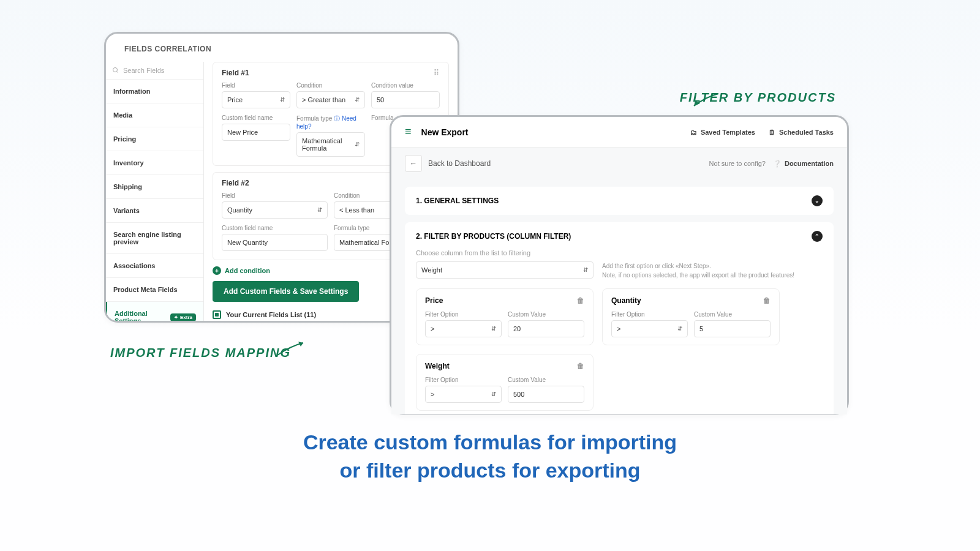 The image size is (980, 551). I want to click on search-icon, so click(116, 70).